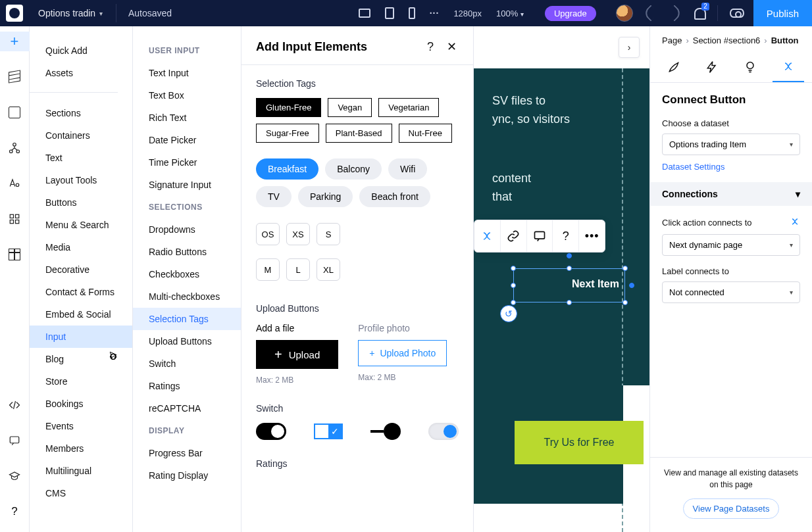  I want to click on upload-preset-outline: Profile photo + Upload Photo Max: 2 MB, so click(403, 354).